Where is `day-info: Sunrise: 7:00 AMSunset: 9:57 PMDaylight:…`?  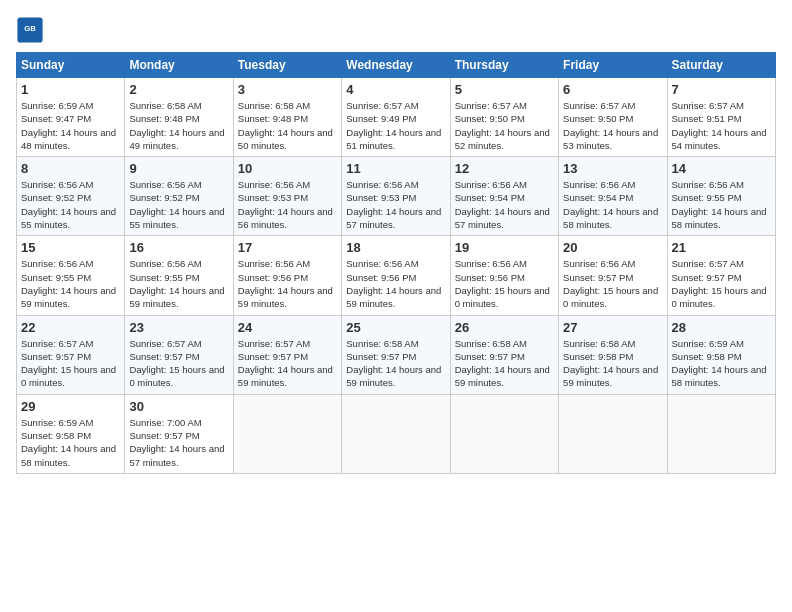
day-info: Sunrise: 7:00 AMSunset: 9:57 PMDaylight:… is located at coordinates (178, 442).